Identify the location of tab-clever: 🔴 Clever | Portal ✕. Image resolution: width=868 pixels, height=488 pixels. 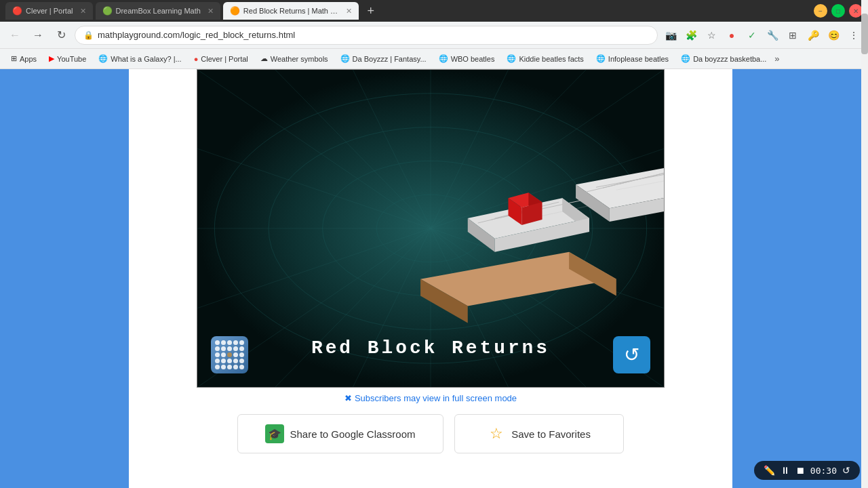
(49, 11).